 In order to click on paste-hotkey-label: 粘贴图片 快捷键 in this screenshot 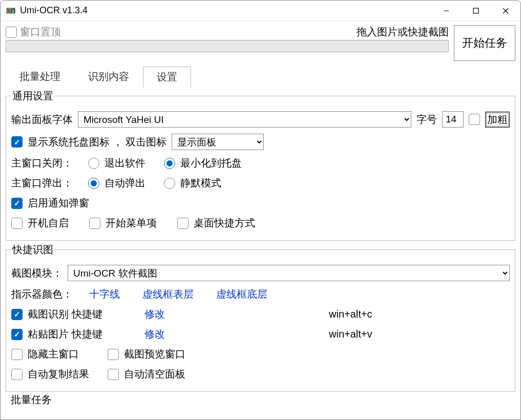, I will do `click(65, 334)`.